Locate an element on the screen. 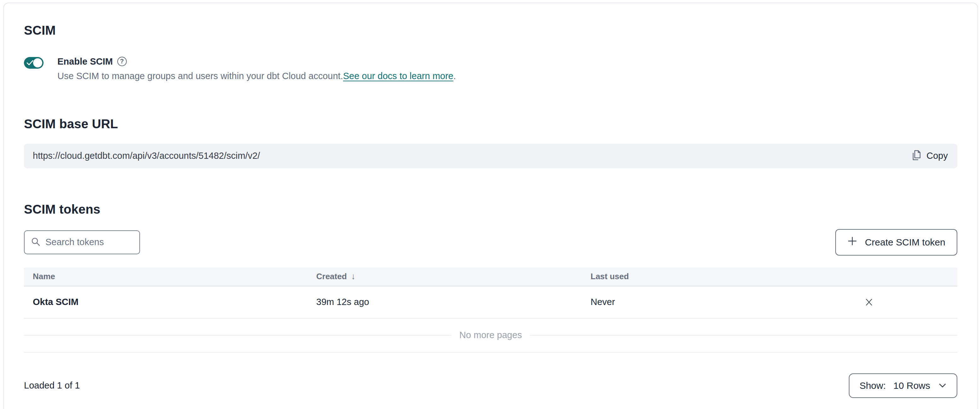 The height and width of the screenshot is (409, 980). pagination-status: No more pages is located at coordinates (491, 336).